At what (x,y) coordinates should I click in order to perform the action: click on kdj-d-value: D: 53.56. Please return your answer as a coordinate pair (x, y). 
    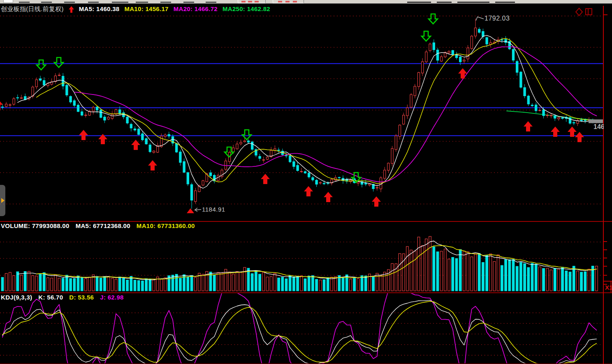
    Looking at the image, I should click on (81, 297).